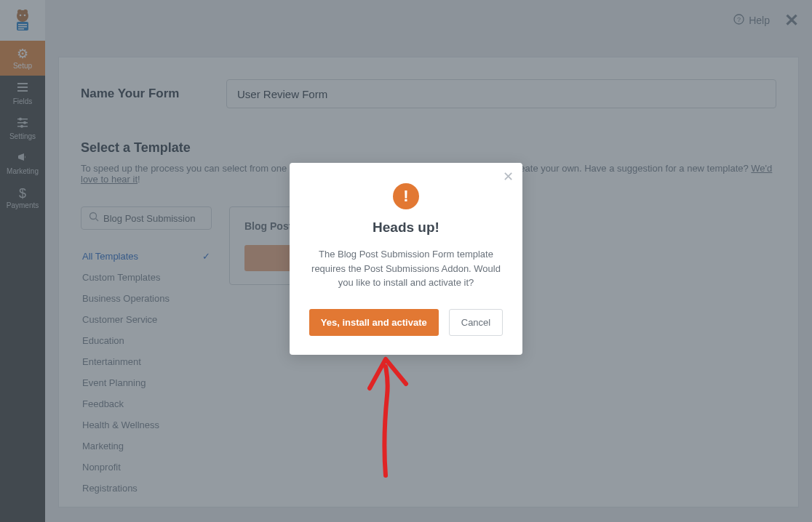  Describe the element at coordinates (406, 269) in the screenshot. I see `modal-body: The Blog Post Submission Form template r…` at that location.